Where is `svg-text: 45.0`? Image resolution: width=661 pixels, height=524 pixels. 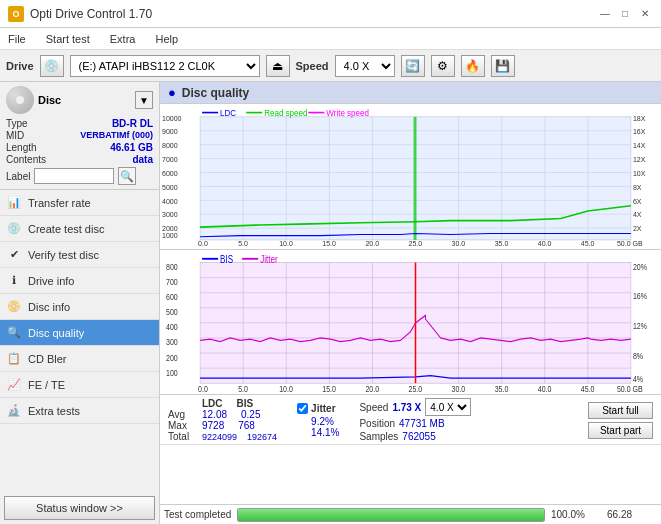
svg-text: 45.0 is located at coordinates (588, 244).